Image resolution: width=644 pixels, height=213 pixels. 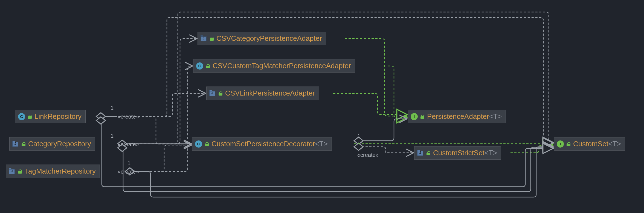 I want to click on node-category-repository: J CategoryRepository, so click(x=52, y=144).